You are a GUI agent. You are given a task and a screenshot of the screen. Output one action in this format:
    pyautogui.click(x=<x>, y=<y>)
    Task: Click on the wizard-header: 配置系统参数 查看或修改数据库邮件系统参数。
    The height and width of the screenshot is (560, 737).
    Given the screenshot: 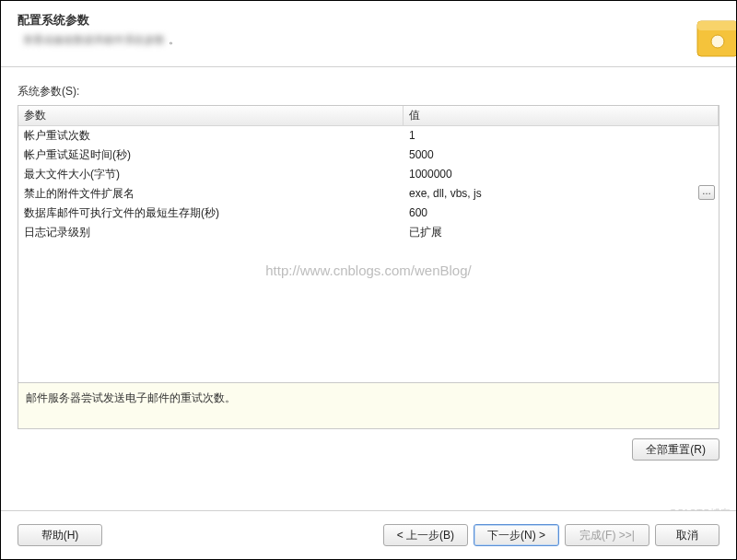 What is the action you would take?
    pyautogui.click(x=368, y=34)
    